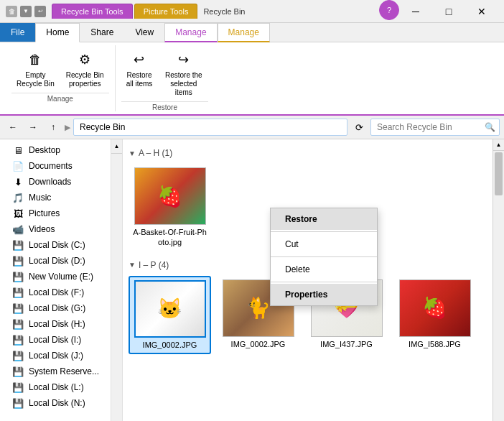 The width and height of the screenshot is (504, 421). What do you see at coordinates (324, 219) in the screenshot?
I see `ctx-restore: Restore` at bounding box center [324, 219].